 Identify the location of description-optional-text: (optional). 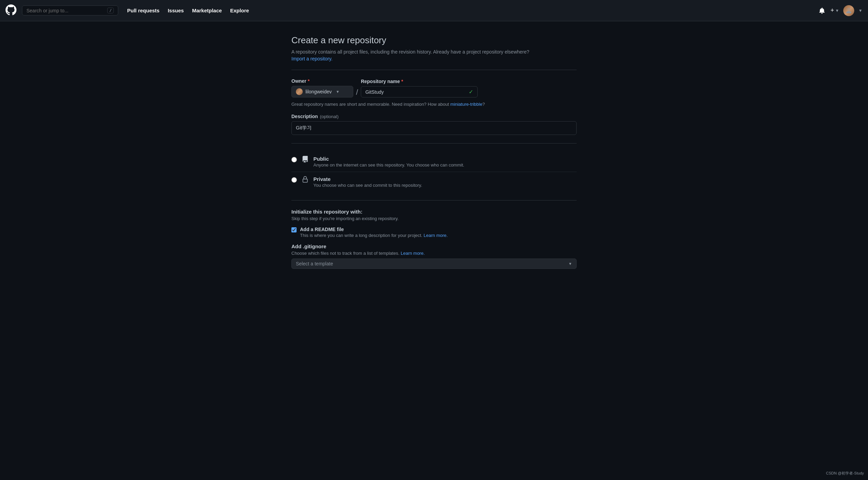
(329, 117).